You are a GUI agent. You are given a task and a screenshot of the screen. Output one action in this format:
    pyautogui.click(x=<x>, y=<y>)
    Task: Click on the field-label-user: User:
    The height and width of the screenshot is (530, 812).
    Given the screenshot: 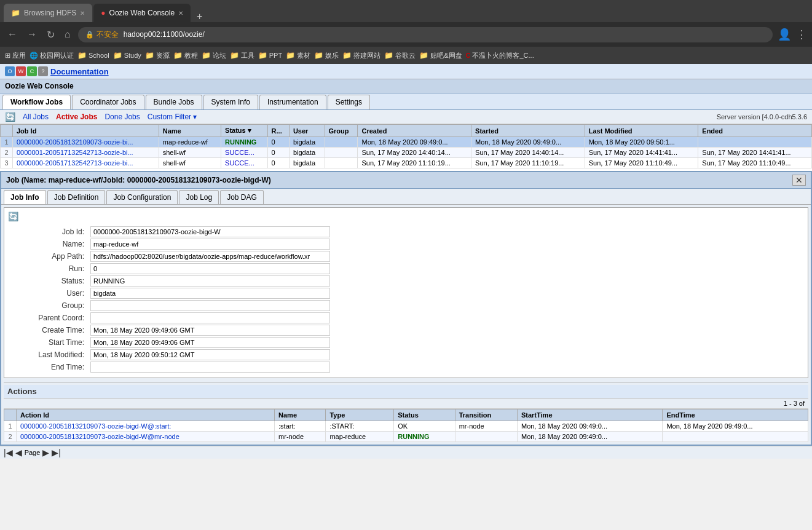 What is the action you would take?
    pyautogui.click(x=49, y=293)
    